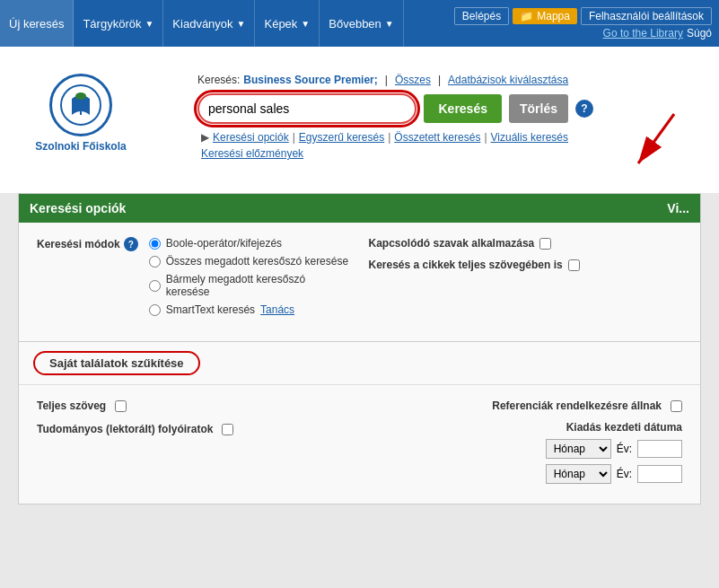 The height and width of the screenshot is (588, 719). I want to click on complex-search-link: Összetett keresés, so click(437, 137).